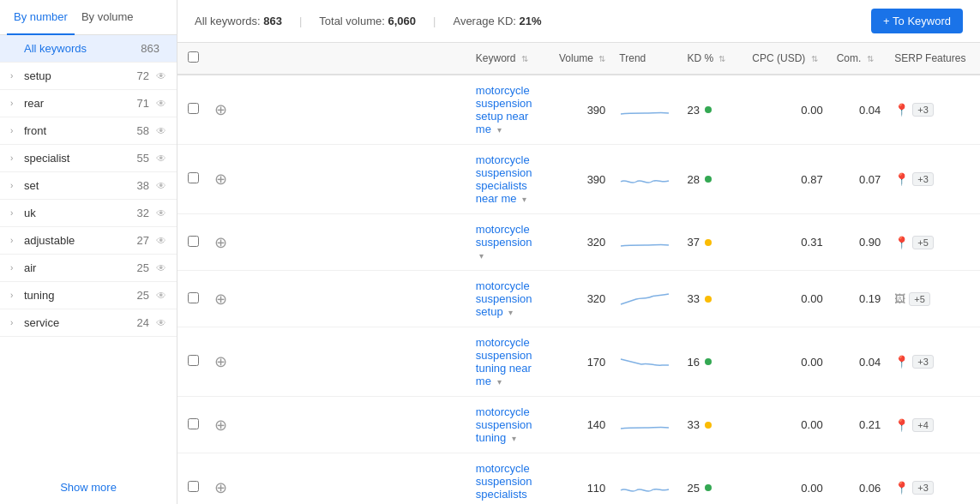 Image resolution: width=980 pixels, height=504 pixels. What do you see at coordinates (194, 57) in the screenshot?
I see `select-all-checkbox` at bounding box center [194, 57].